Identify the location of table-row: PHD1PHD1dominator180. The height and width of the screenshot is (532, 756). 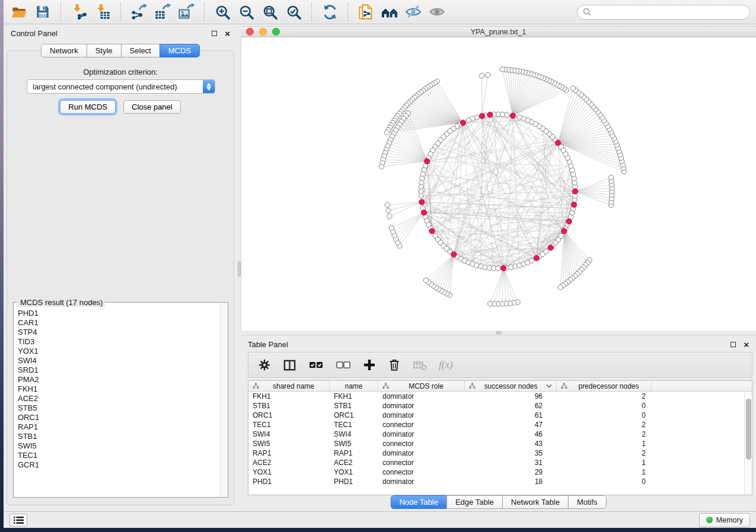
(500, 482).